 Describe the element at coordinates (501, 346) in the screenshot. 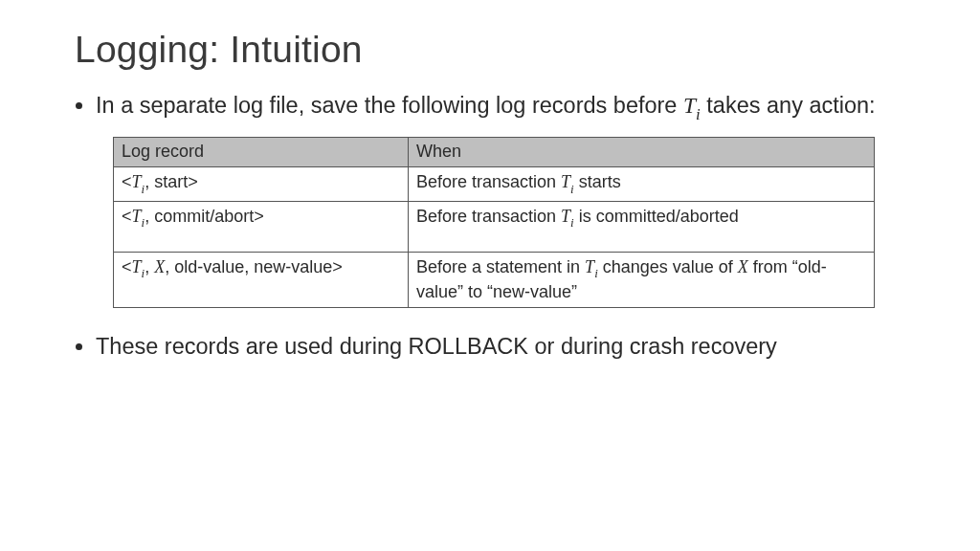

I see `bullet-2: These records are used during ROLLBACK o…` at that location.